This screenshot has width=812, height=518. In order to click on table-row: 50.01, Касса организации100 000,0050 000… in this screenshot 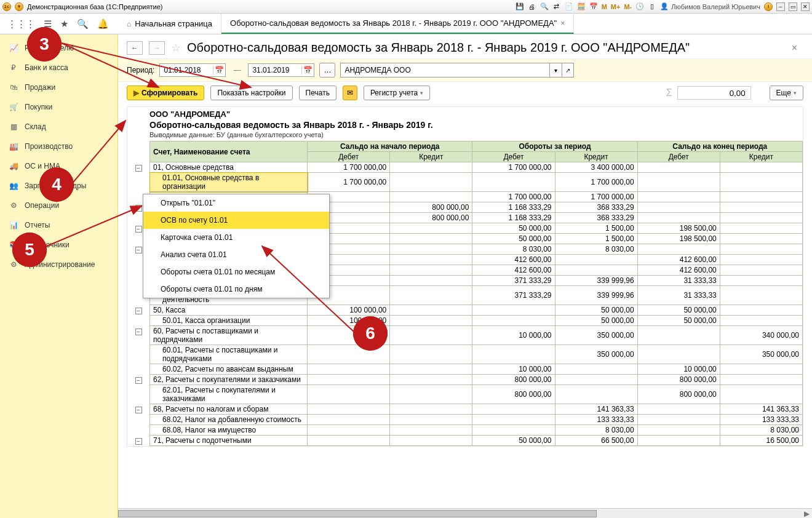, I will do `click(465, 321)`.